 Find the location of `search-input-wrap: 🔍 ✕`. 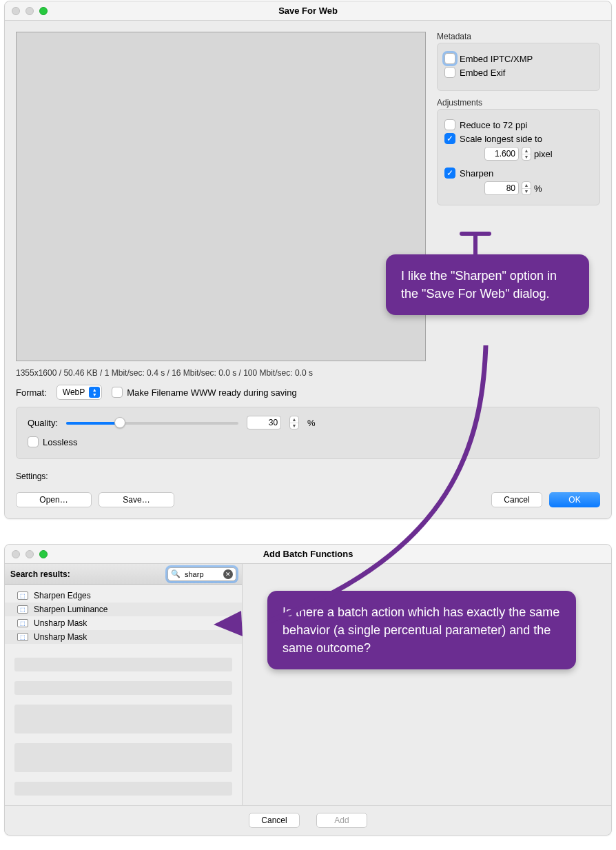

search-input-wrap: 🔍 ✕ is located at coordinates (202, 574).